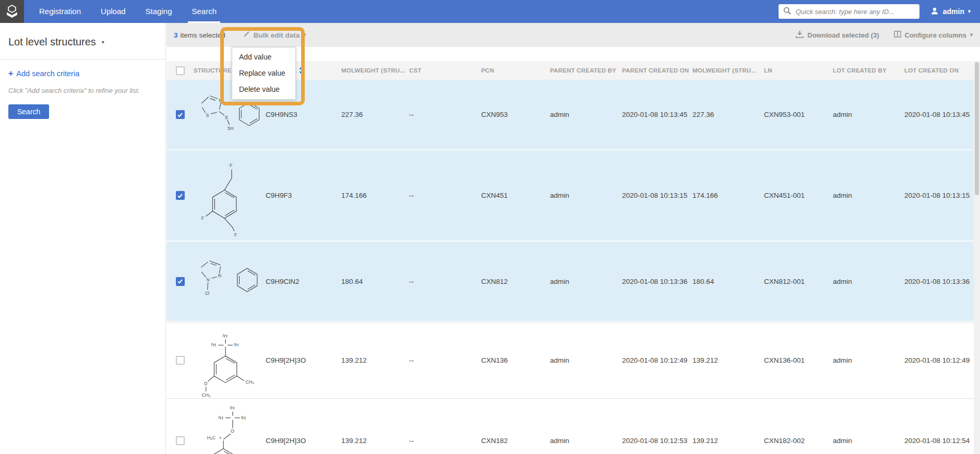  Describe the element at coordinates (939, 440) in the screenshot. I see `cell-lot_created_on: 2020-01-08 10:12:54` at that location.